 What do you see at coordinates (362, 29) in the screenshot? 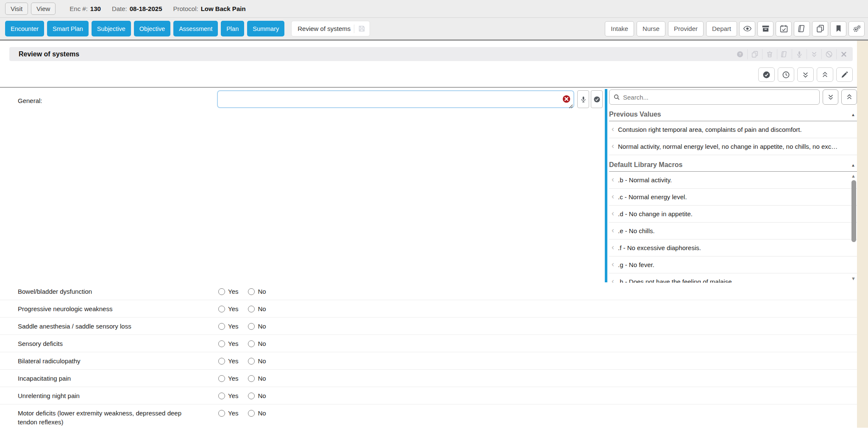
I see `save-icon` at bounding box center [362, 29].